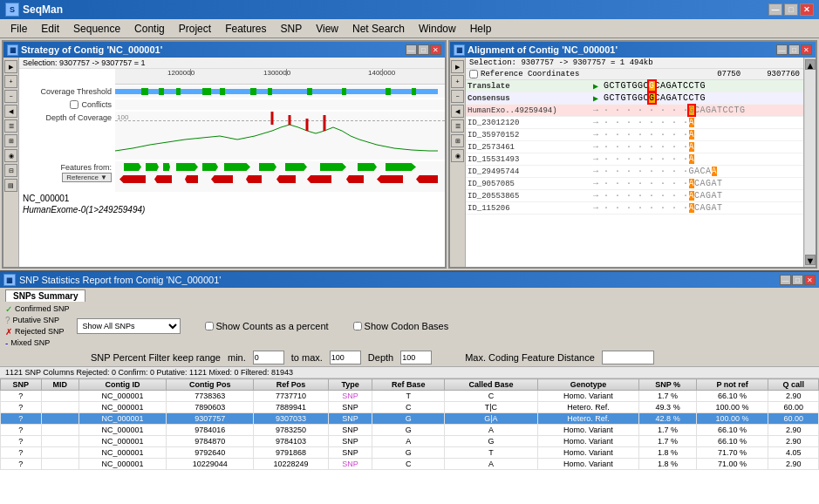 Image resolution: width=819 pixels, height=504 pixels. I want to click on features-reference-btn: Reference ▼, so click(87, 178).